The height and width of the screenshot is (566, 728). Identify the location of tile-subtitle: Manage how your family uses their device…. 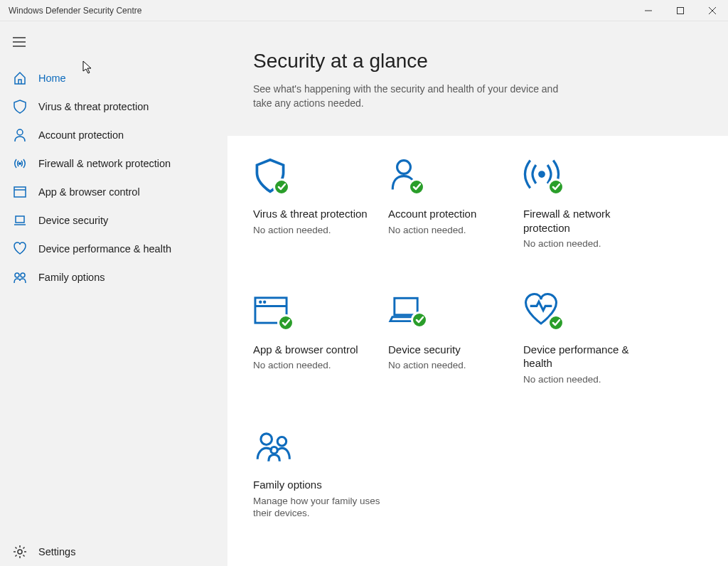
(317, 508).